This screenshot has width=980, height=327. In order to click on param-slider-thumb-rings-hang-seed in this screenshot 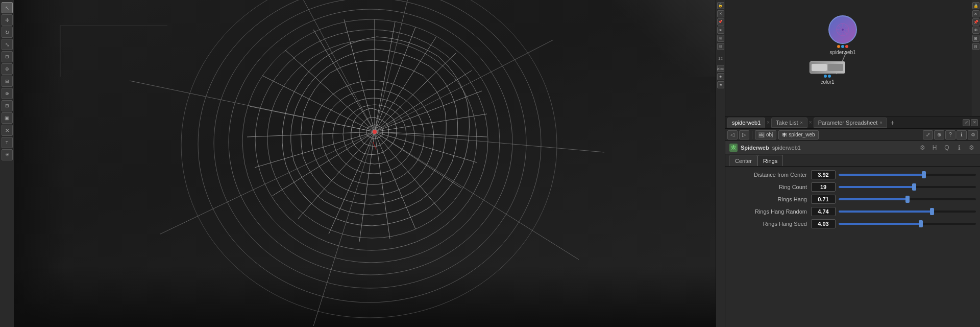, I will do `click(921, 224)`.